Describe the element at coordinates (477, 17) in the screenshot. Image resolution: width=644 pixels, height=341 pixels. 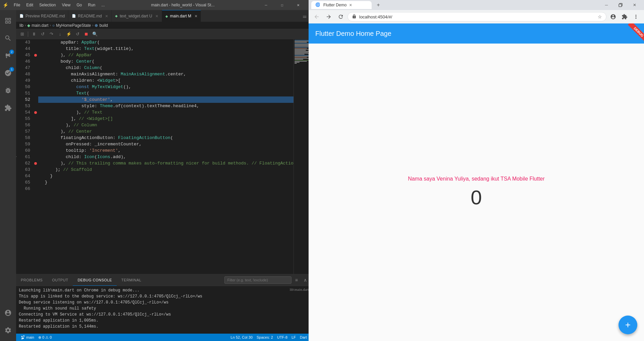
I see `address-text: localhost:4504/#/` at that location.